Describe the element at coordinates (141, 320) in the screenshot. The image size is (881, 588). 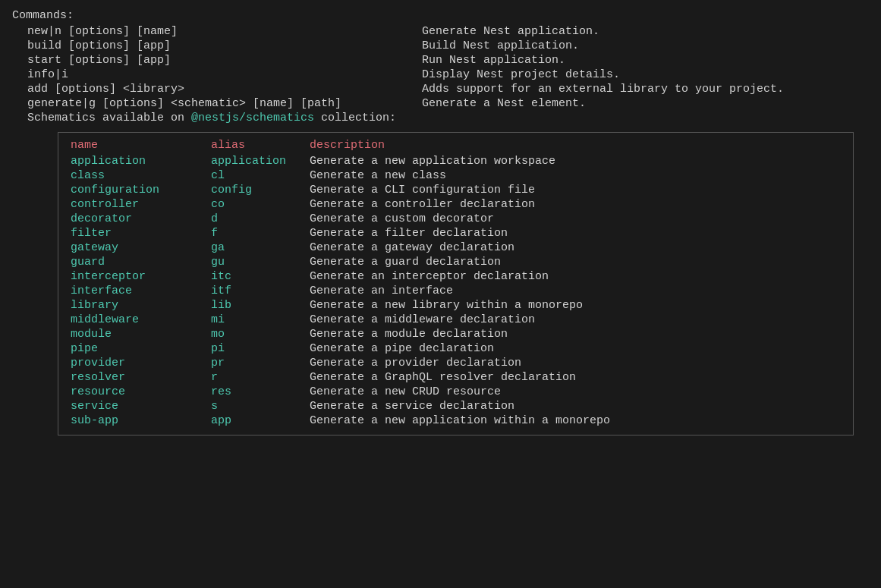
I see `schematic-name: middleware` at that location.